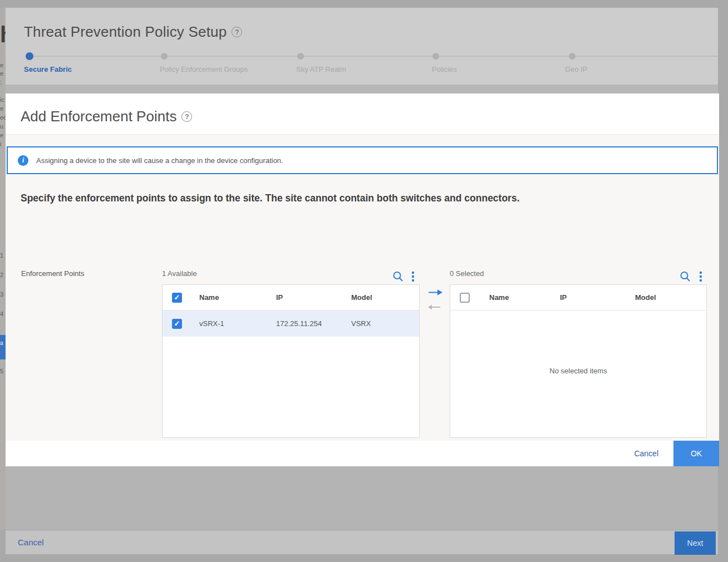  Describe the element at coordinates (578, 371) in the screenshot. I see `empty-table-message: No selected items` at that location.